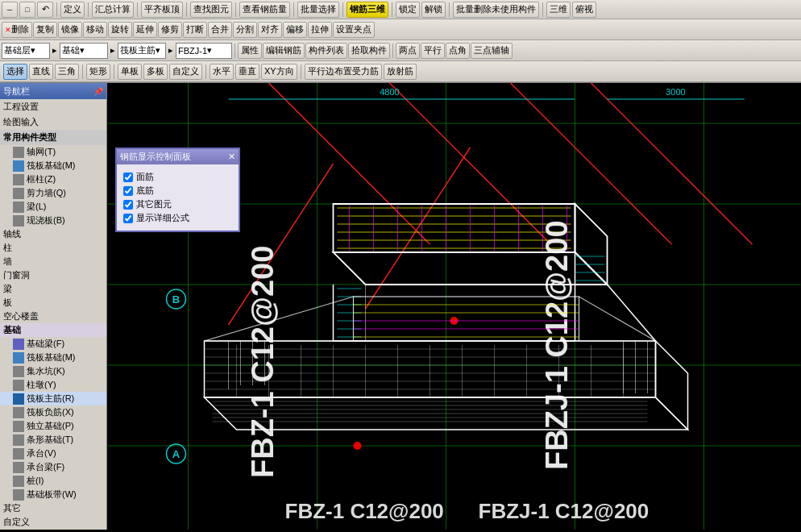 This screenshot has width=801, height=532. Describe the element at coordinates (156, 72) in the screenshot. I see `multi-slab-button: 多板` at that location.